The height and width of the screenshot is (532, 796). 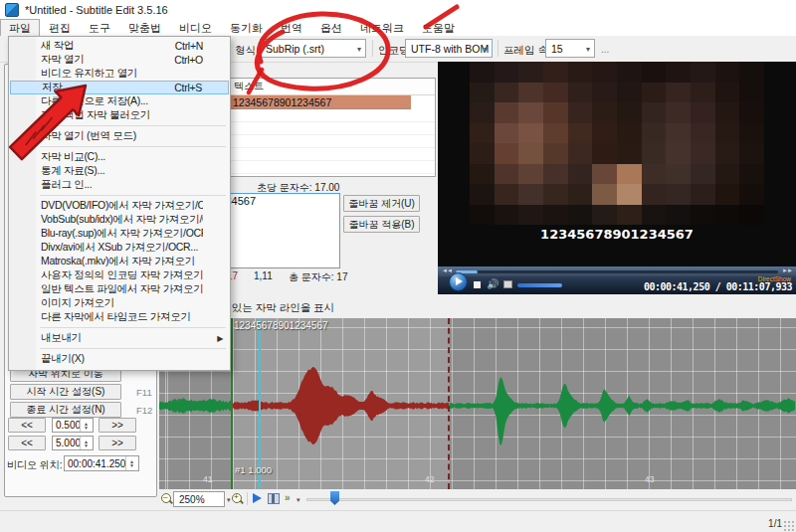 I want to click on menu-item-9: 도움말, so click(x=438, y=28).